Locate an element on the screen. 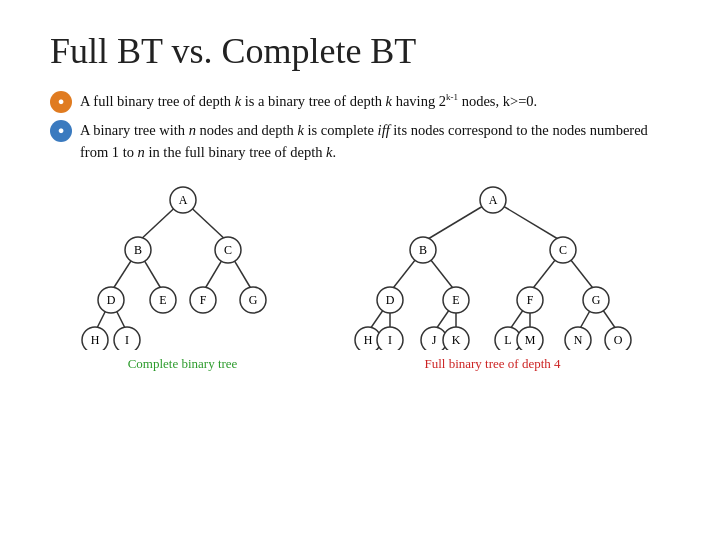 The width and height of the screenshot is (720, 540). bullet-1: ● A full binary tree of depth k is a bin… is located at coordinates (360, 102).